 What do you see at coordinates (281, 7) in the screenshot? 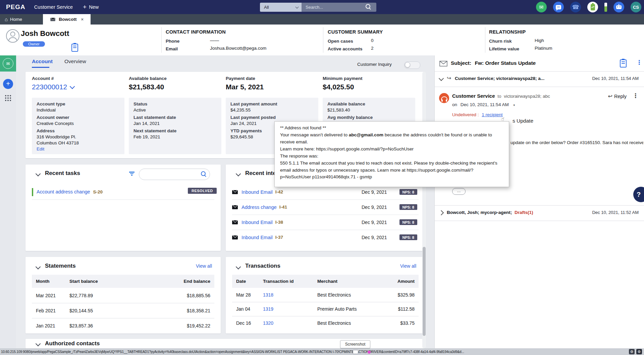
I see `search-scope-select: All` at bounding box center [281, 7].